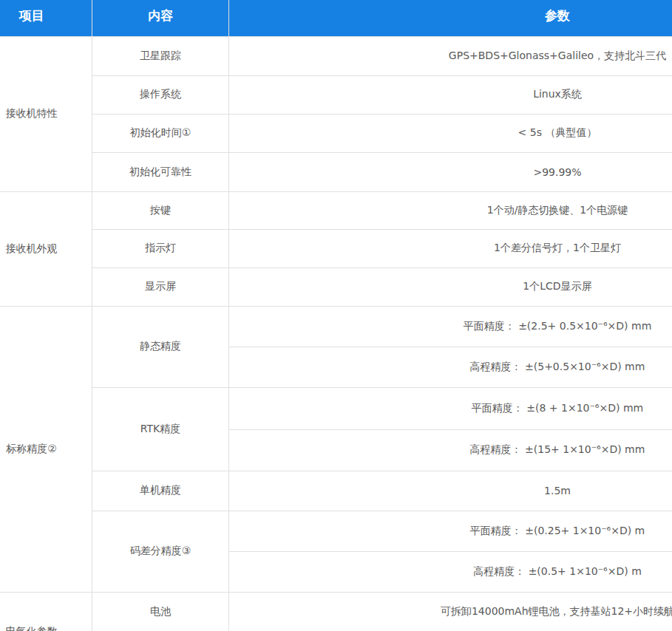 The height and width of the screenshot is (631, 672). What do you see at coordinates (161, 429) in the screenshot?
I see `content-cell: RTK精度` at bounding box center [161, 429].